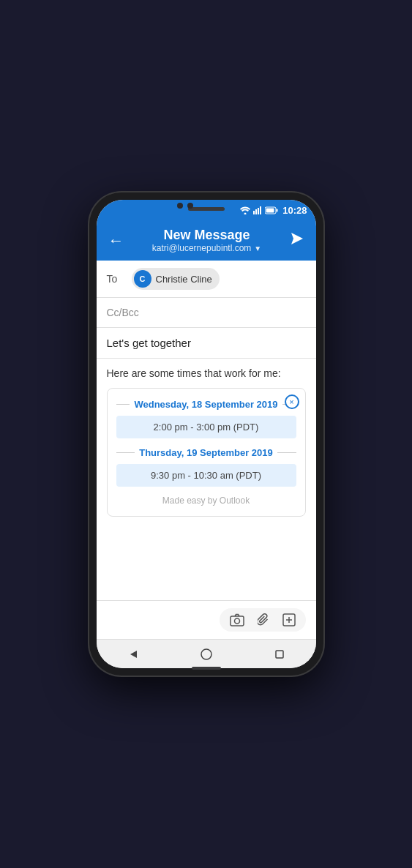 The image size is (412, 868). I want to click on to-label: To, so click(116, 279).